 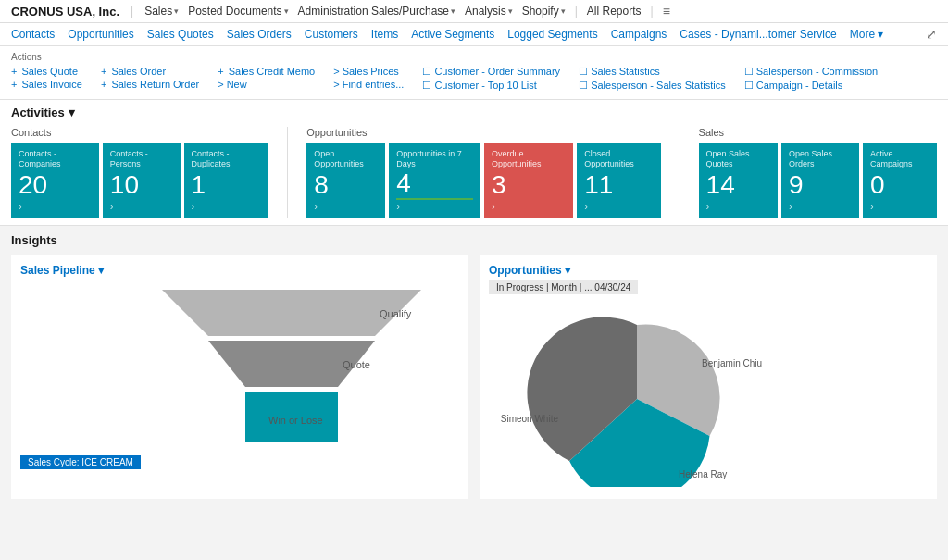 What do you see at coordinates (142, 185) in the screenshot?
I see `tile-value: 10` at bounding box center [142, 185].